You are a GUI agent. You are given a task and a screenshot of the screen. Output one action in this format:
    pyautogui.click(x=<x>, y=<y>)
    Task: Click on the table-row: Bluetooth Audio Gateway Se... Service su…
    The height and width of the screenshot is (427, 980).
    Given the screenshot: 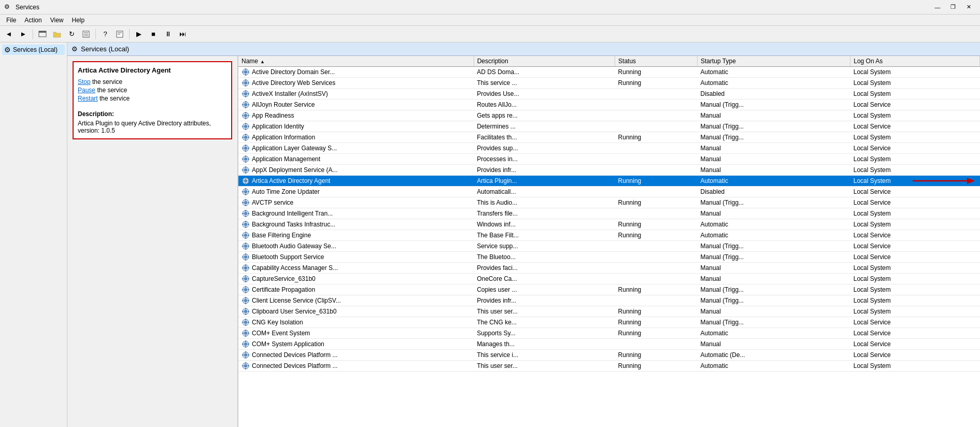 What is the action you would take?
    pyautogui.click(x=609, y=247)
    